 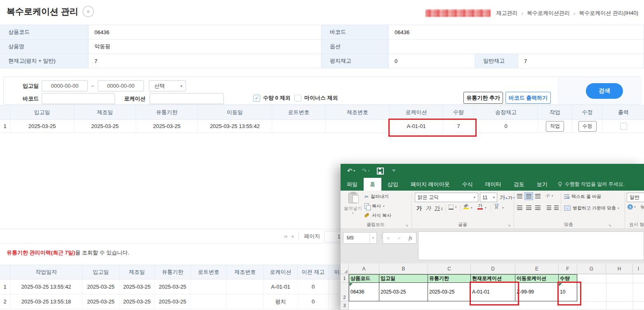 What do you see at coordinates (373, 184) in the screenshot?
I see `tab-home: 홈` at bounding box center [373, 184].